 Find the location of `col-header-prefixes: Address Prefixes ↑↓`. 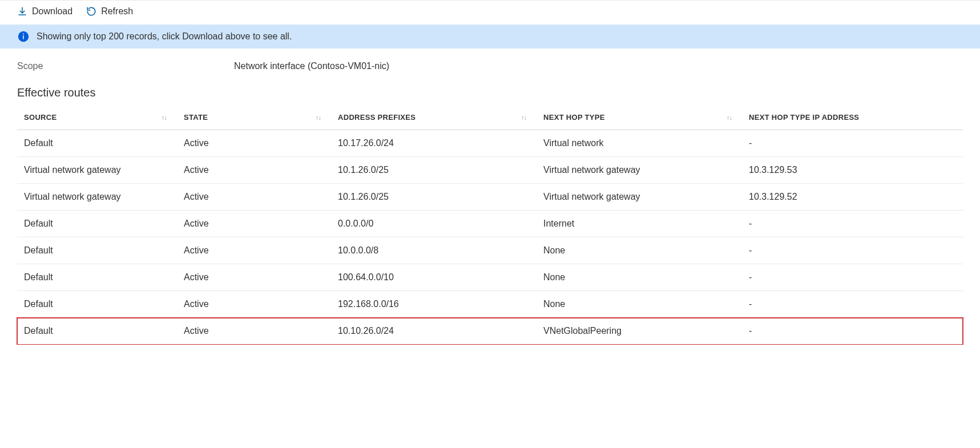

col-header-prefixes: Address Prefixes ↑↓ is located at coordinates (434, 118).